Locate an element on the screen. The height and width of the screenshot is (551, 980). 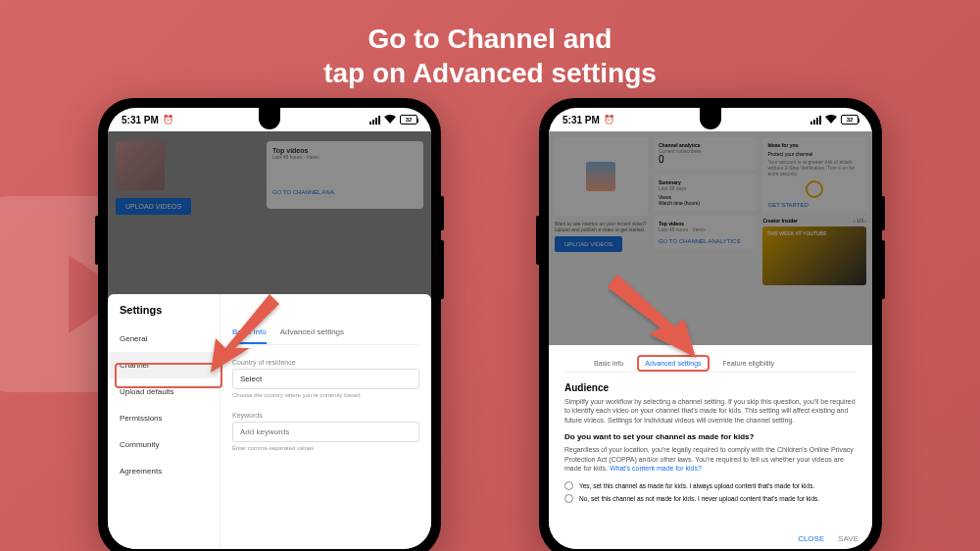
advanced-settings-modal: Basic info Advanced settings Feature eli… is located at coordinates (710, 447).